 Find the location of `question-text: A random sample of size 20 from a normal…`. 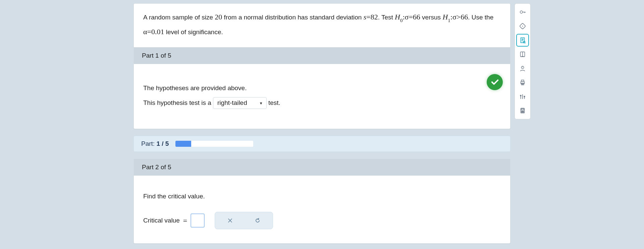

question-text: A random sample of size 20 from a normal… is located at coordinates (322, 25).